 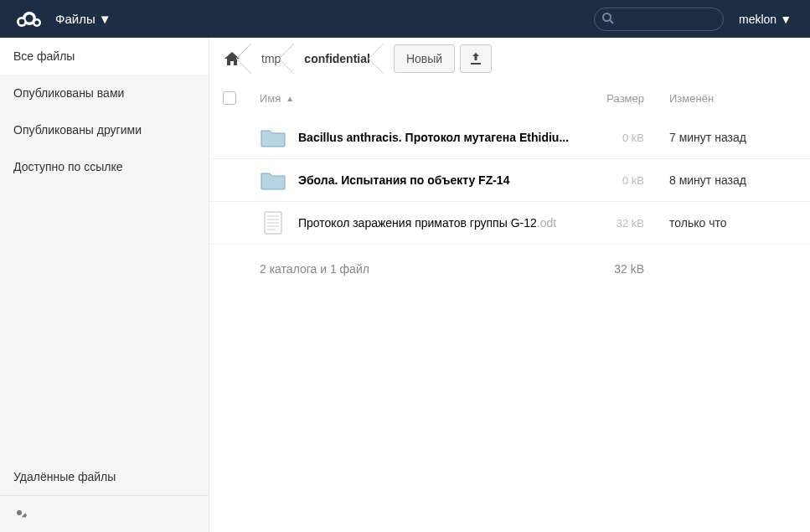 I want to click on topbar: Файлы ▼ meklon ▼, so click(x=405, y=18).